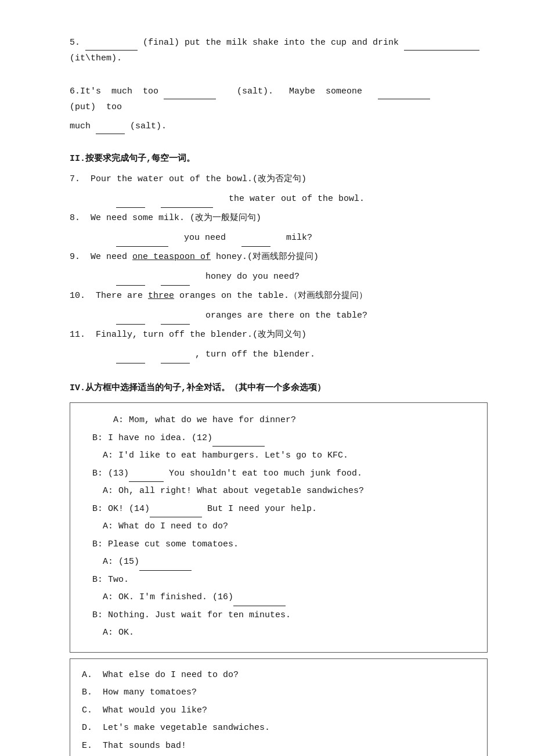 Image resolution: width=534 pixels, height=756 pixels. What do you see at coordinates (270, 43) in the screenshot?
I see `q5-prefix: (final) put the milk shake into the cup …` at bounding box center [270, 43].